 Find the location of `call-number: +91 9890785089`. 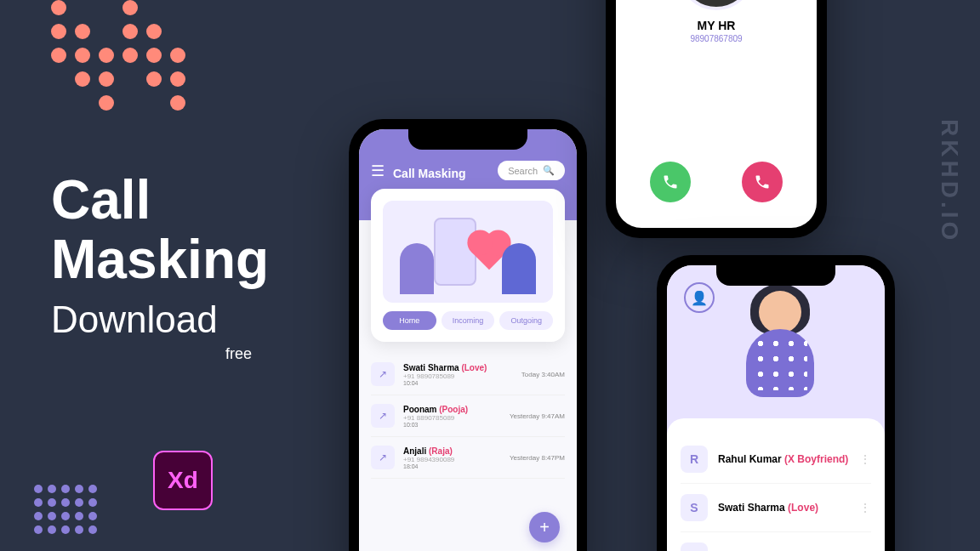

call-number: +91 9890785089 is located at coordinates (458, 376).